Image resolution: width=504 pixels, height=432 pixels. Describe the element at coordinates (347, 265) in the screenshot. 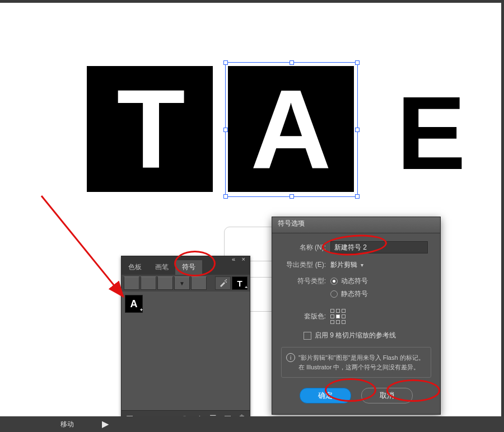

I see `export-type-select: 影片剪辑 ▾` at that location.